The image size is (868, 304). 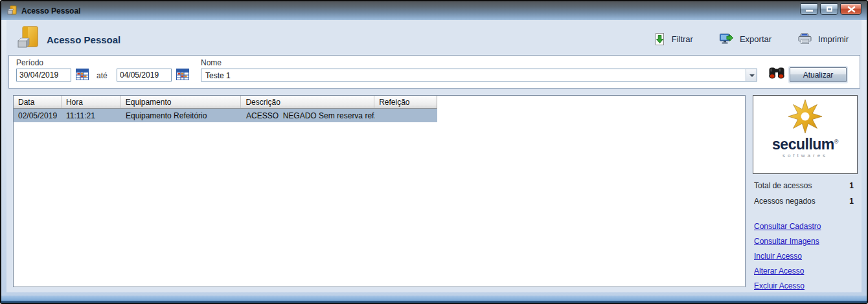 I want to click on sidebar: secullum® softwares Total de acessos 1 A…, so click(x=806, y=191).